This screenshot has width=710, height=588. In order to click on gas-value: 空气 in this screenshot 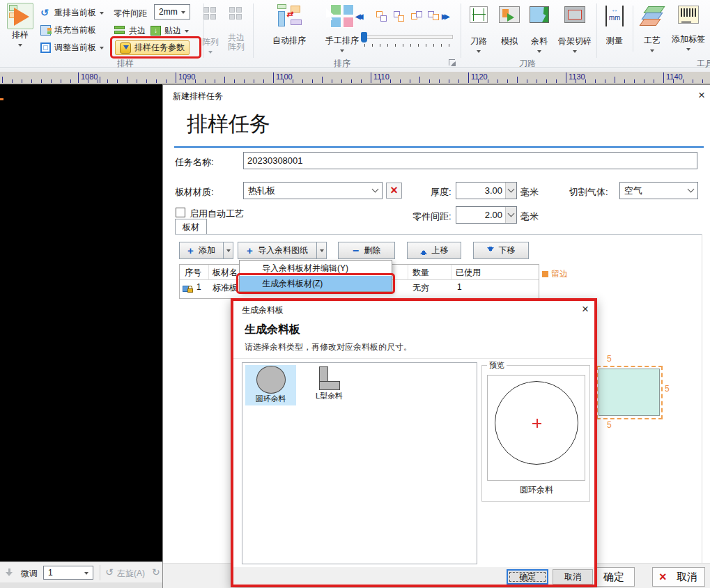, I will do `click(656, 191)`.